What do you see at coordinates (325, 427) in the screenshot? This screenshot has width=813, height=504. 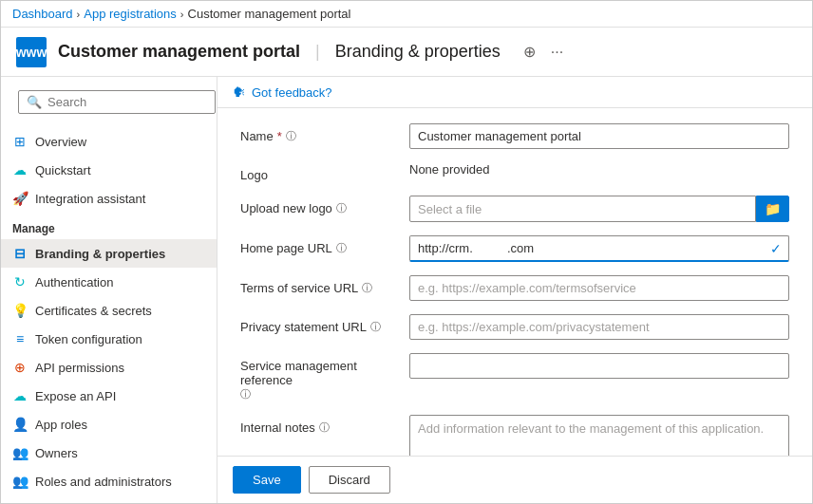 I see `internal-notes-info-icon: ⓘ` at bounding box center [325, 427].